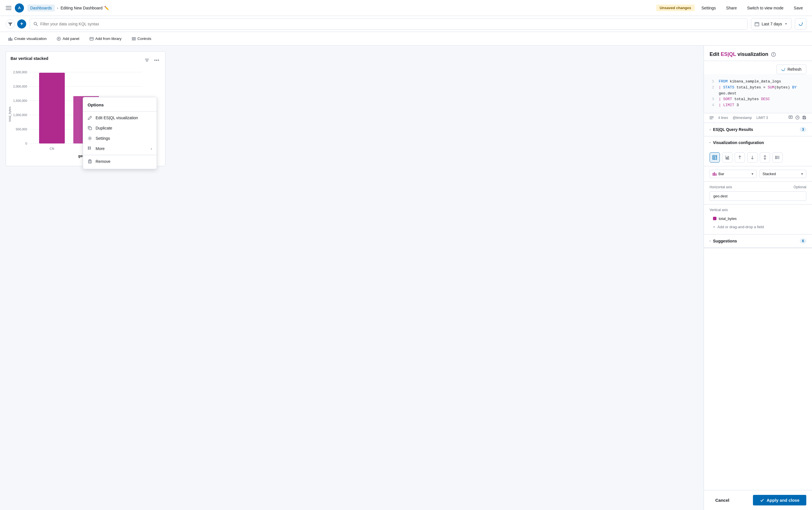 This screenshot has height=510, width=812. Describe the element at coordinates (727, 157) in the screenshot. I see `viz-tool-axis-button` at that location.